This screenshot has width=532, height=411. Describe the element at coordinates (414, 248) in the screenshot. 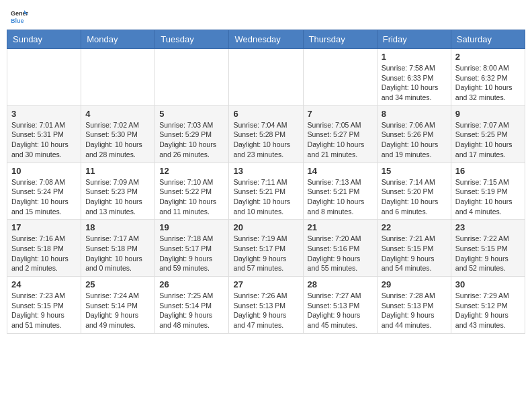

I see `calendar-cell: 22Sunrise: 7:21 AM Sunset: 5:15 PM Dayli…` at that location.